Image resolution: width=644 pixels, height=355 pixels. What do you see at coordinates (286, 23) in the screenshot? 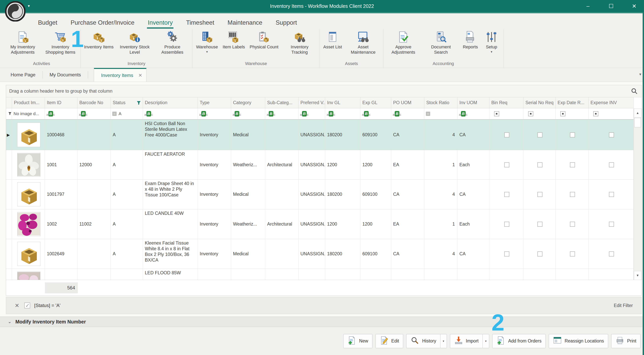
I see `menu-tab-support: Support` at bounding box center [286, 23].